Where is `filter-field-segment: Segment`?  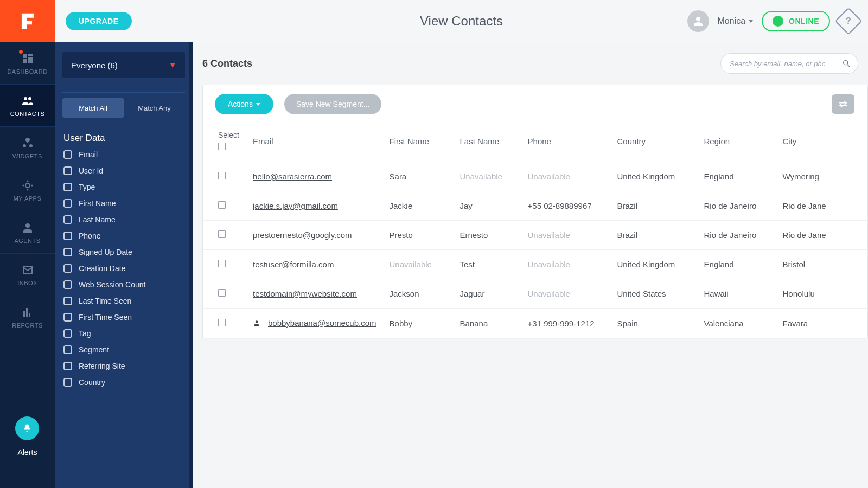 filter-field-segment: Segment is located at coordinates (126, 350).